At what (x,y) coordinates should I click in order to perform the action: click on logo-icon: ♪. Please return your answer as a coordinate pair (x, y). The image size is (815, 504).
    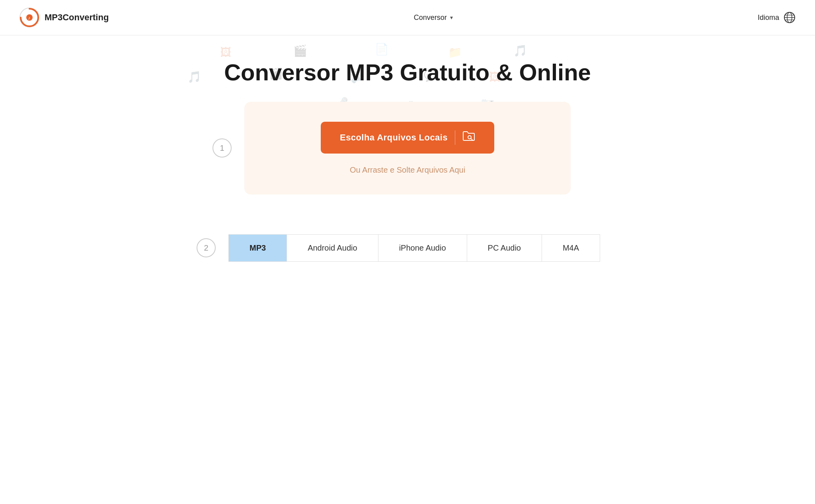
    Looking at the image, I should click on (29, 18).